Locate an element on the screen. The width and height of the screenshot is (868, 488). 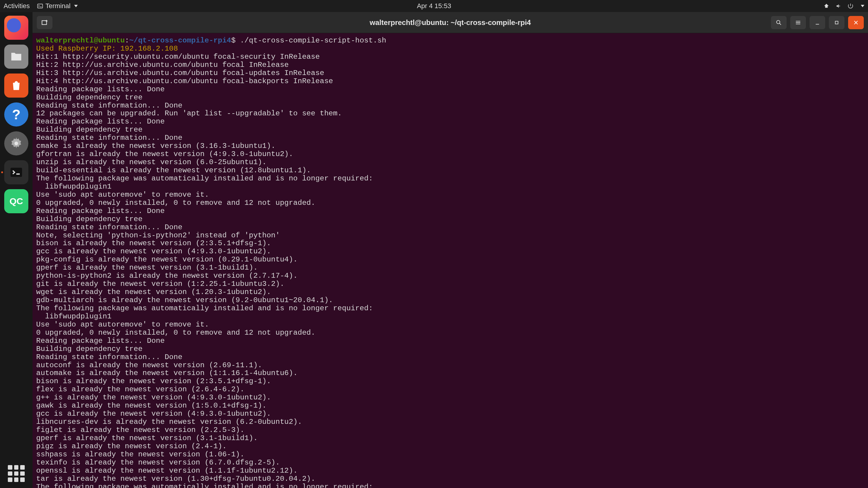
restore-icon is located at coordinates (837, 23).